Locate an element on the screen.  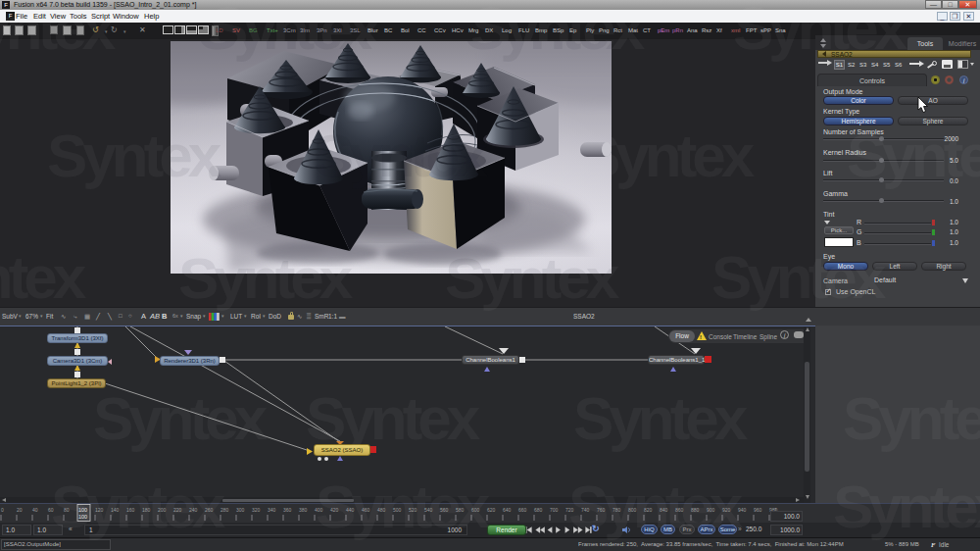
svg-text: 240 is located at coordinates (194, 510).